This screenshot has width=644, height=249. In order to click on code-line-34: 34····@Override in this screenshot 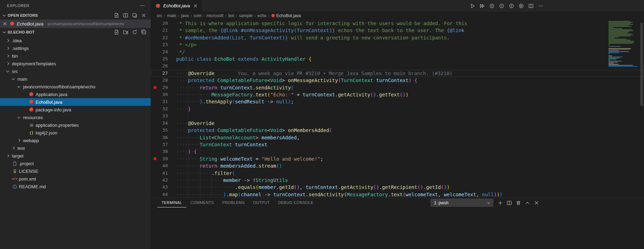, I will do `click(398, 123)`.